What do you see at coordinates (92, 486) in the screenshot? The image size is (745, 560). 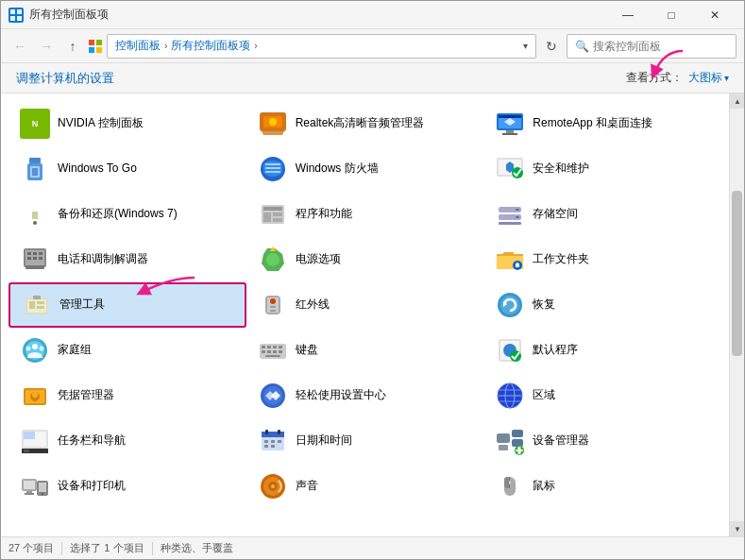 I see `item-label-devices: 设备和打印机` at bounding box center [92, 486].